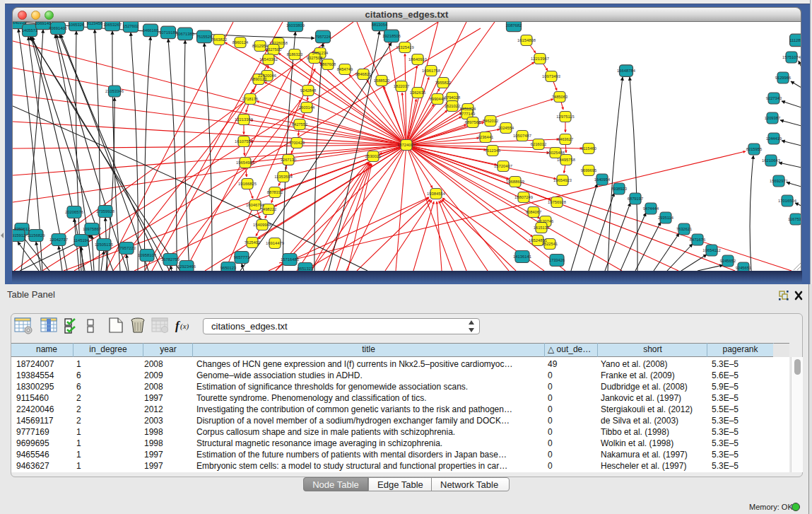 Image resolution: width=812 pixels, height=514 pixels. What do you see at coordinates (522, 136) in the screenshot?
I see `svg-text: 10507487` at bounding box center [522, 136].